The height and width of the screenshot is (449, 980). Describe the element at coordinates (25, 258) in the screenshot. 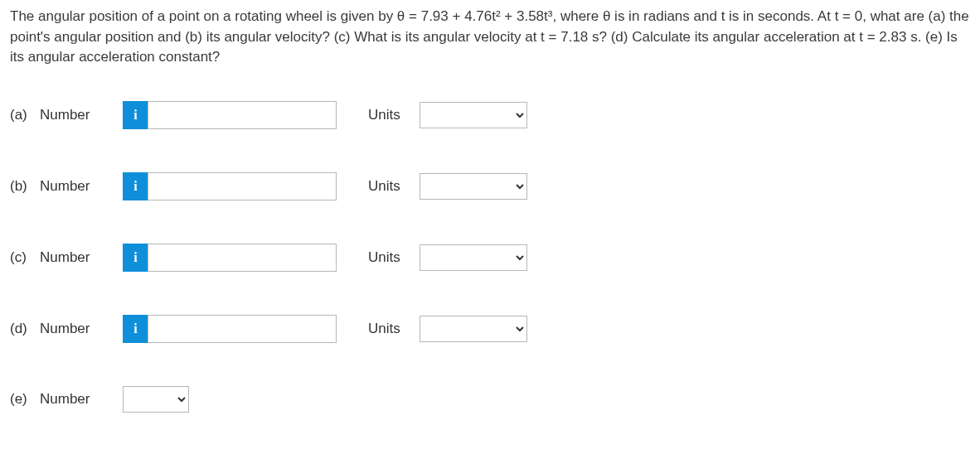

I see `part-label-c: (c)` at that location.